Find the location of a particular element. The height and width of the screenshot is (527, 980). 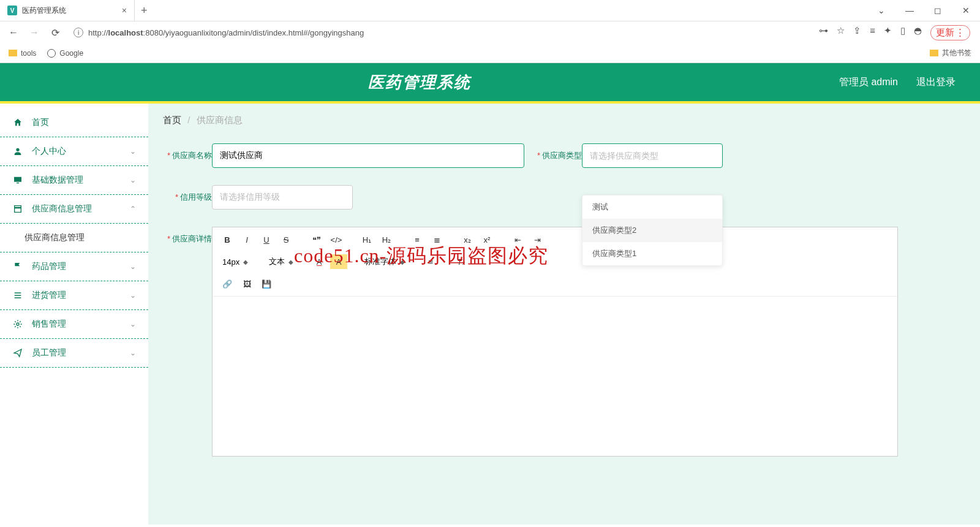

minimize-icon: — is located at coordinates (910, 10).